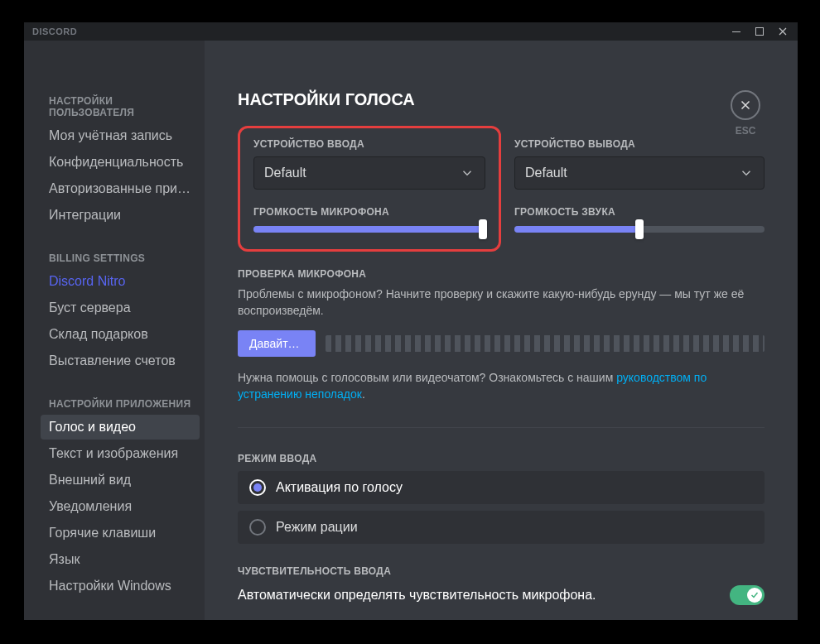 The width and height of the screenshot is (820, 644). Describe the element at coordinates (120, 189) in the screenshot. I see `sidebar-item-authorized-apps: Авторизованные прил...` at that location.